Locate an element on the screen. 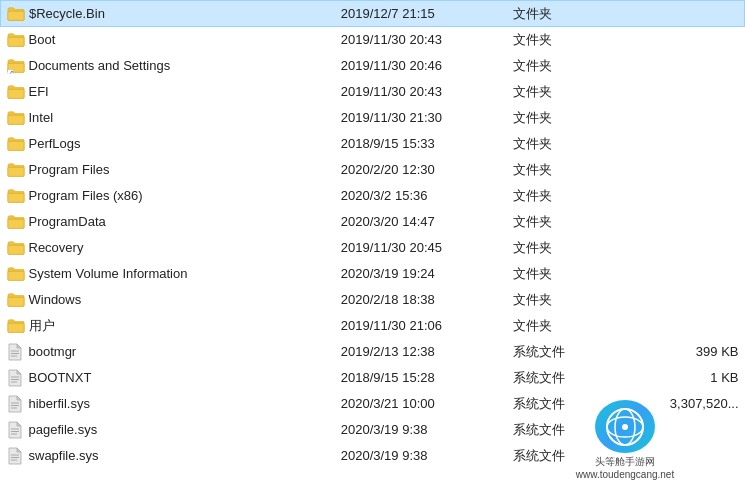 Image resolution: width=745 pixels, height=500 pixels. file-date: 2020/3/19 9:38 is located at coordinates (422, 456).